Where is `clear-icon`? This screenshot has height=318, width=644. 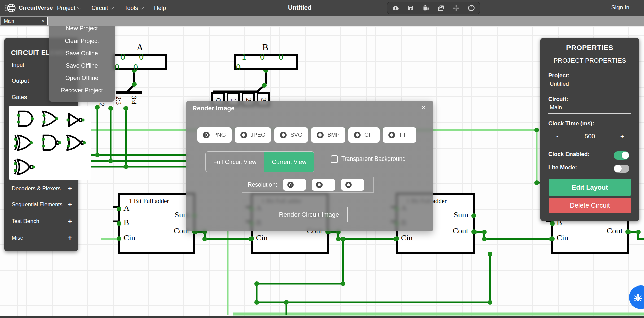
clear-icon is located at coordinates (426, 8).